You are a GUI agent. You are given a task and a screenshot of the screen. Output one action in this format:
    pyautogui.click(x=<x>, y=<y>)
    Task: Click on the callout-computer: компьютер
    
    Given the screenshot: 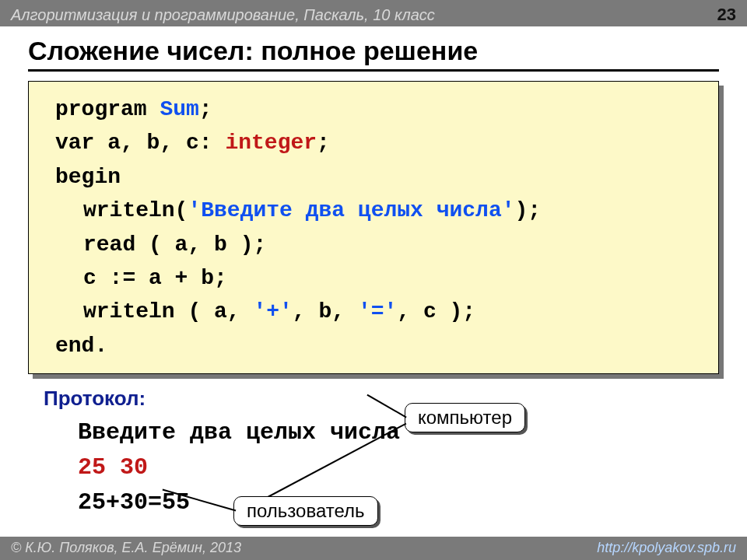 What is the action you would take?
    pyautogui.click(x=465, y=418)
    